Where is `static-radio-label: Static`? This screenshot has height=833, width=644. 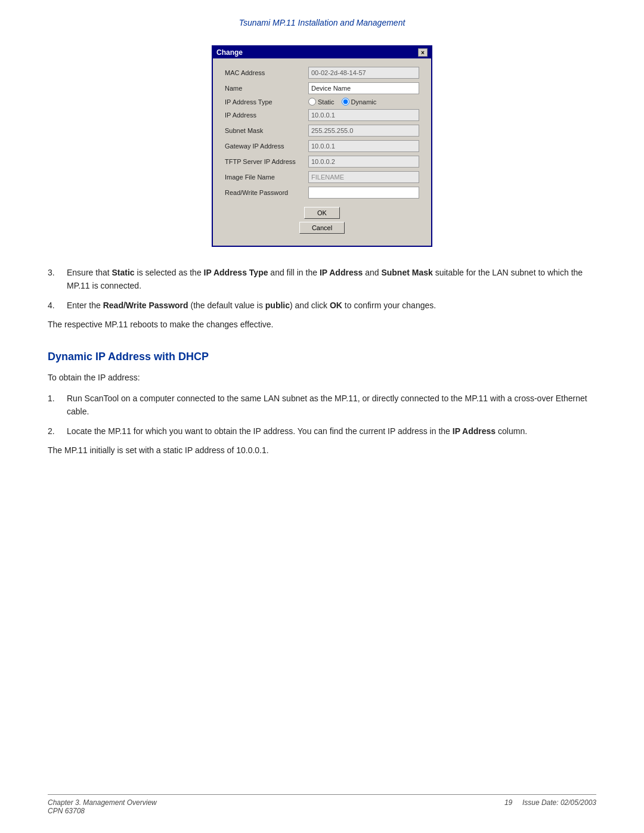 static-radio-label: Static is located at coordinates (326, 102).